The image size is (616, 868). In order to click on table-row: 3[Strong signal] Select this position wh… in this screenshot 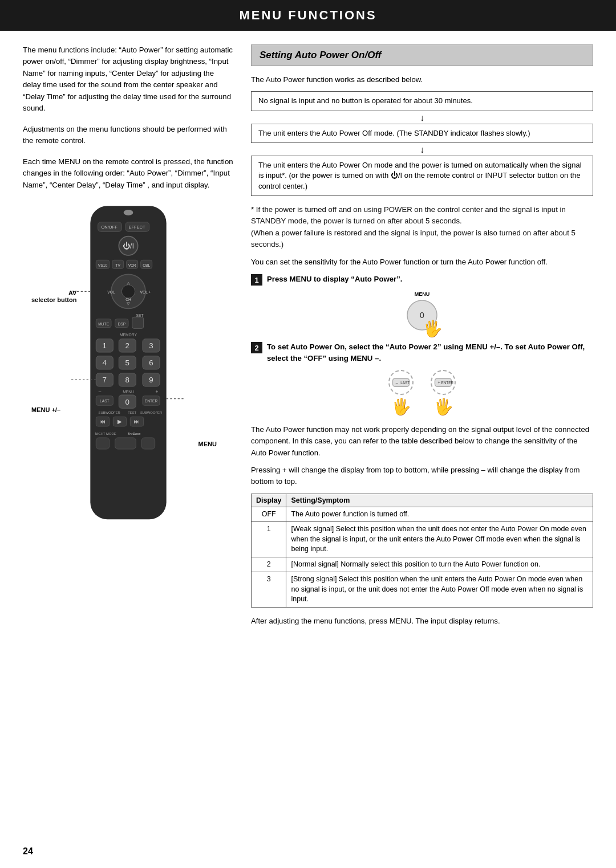, I will do `click(422, 590)`.